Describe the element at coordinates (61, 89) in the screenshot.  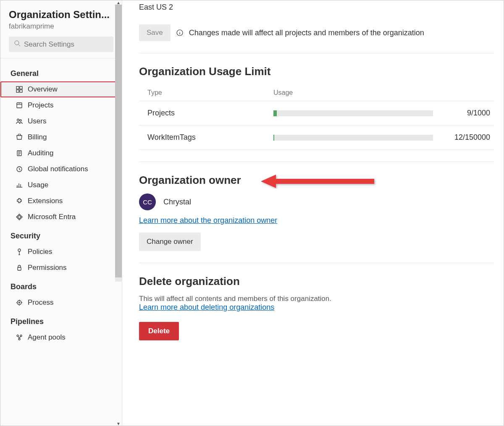
I see `sidebar-item-overview: Overview` at that location.